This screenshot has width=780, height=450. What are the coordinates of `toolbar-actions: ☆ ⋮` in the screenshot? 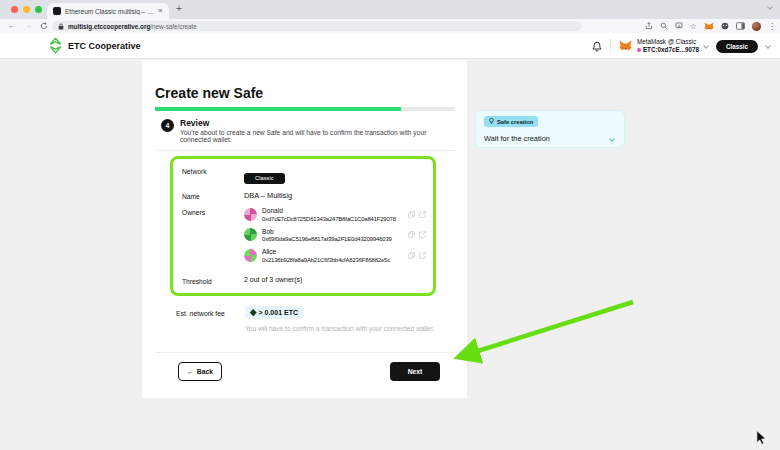 It's located at (710, 26).